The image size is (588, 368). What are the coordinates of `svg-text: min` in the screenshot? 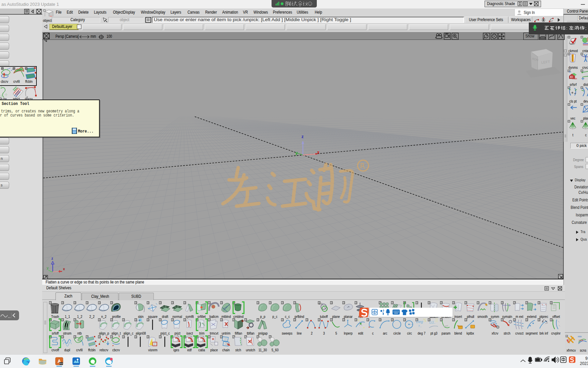 It's located at (580, 337).